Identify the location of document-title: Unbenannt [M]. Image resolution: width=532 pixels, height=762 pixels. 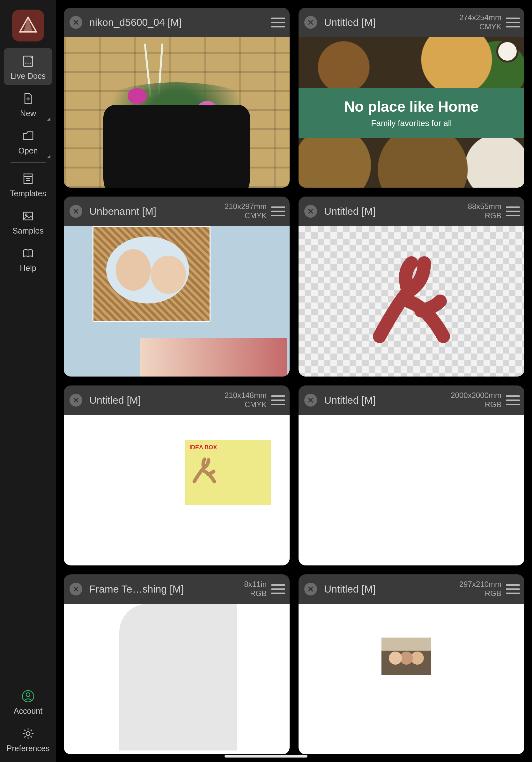
(157, 211).